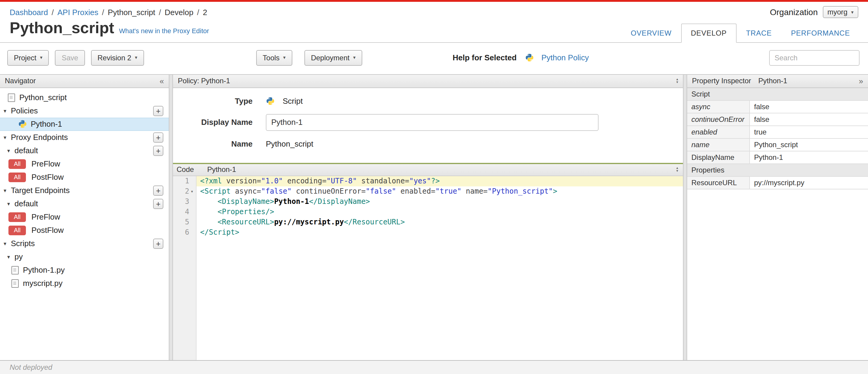 This screenshot has height=374, width=868. Describe the element at coordinates (162, 81) in the screenshot. I see `collapse-left-icon: «` at that location.